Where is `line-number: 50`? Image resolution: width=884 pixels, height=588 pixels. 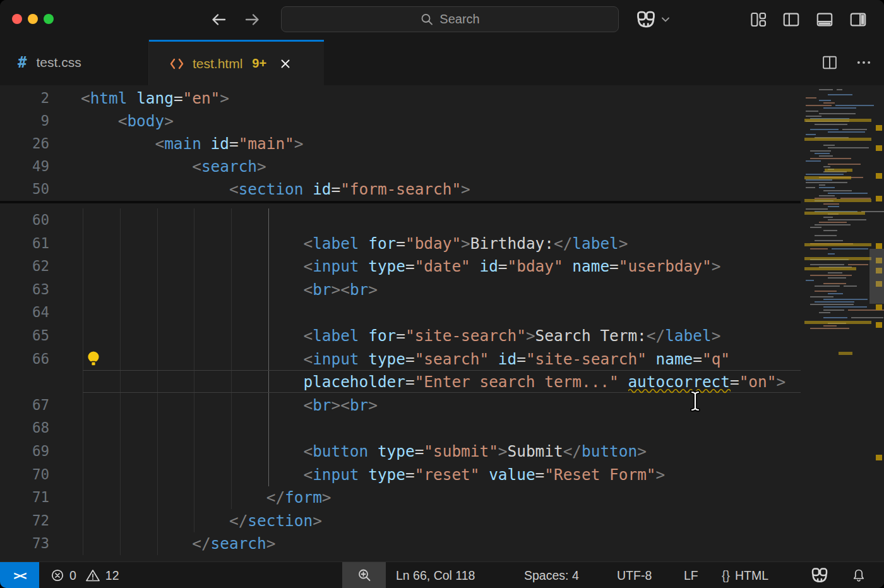
line-number: 50 is located at coordinates (25, 189).